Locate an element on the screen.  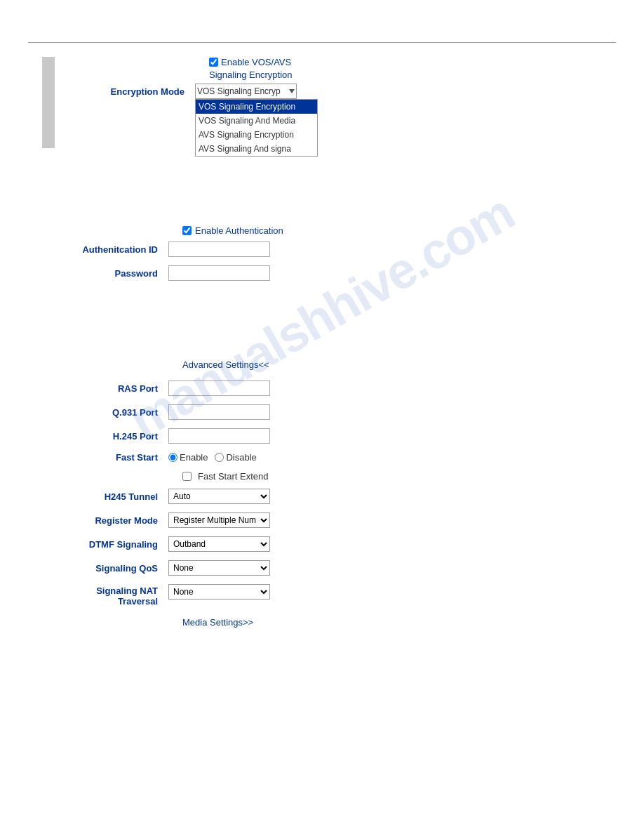
encryption-mode-label: Encryption Mode is located at coordinates (132, 91).